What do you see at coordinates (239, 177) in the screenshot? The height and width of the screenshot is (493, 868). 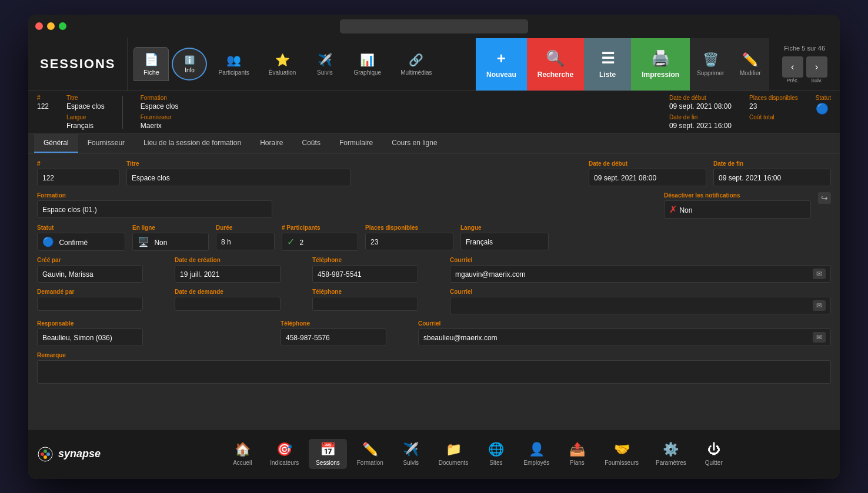 I see `titre-form-box: Espace clos` at bounding box center [239, 177].